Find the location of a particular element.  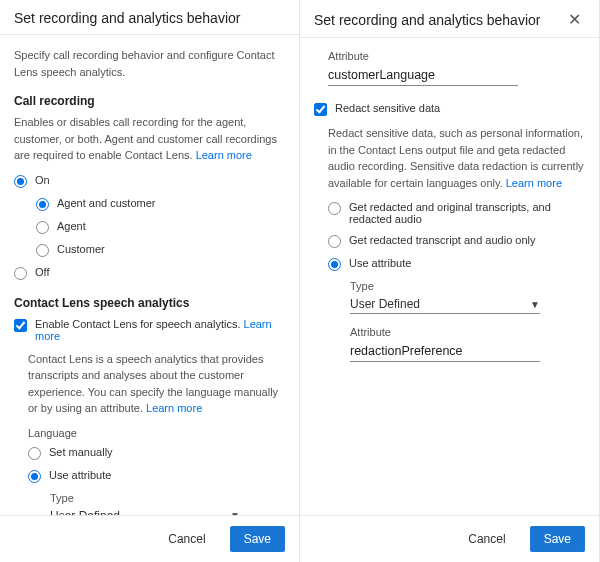

option-label: Redact sensitive data is located at coordinates (388, 108).